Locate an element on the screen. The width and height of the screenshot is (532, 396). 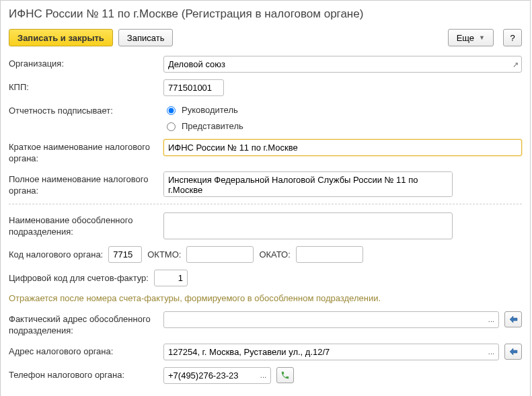
label-signer: Отчетность подписывает: is located at coordinates (83, 110).